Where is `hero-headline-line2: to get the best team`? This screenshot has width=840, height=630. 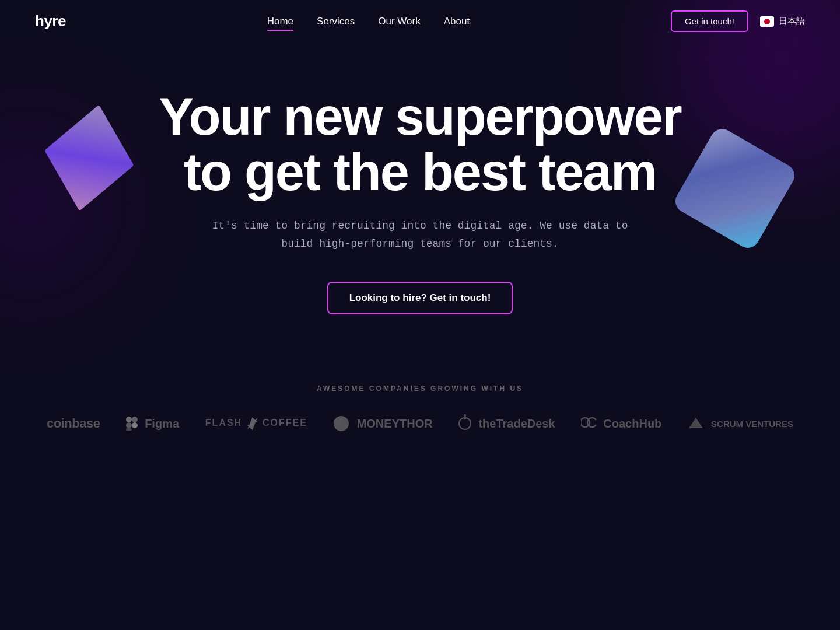 hero-headline-line2: to get the best team is located at coordinates (420, 172).